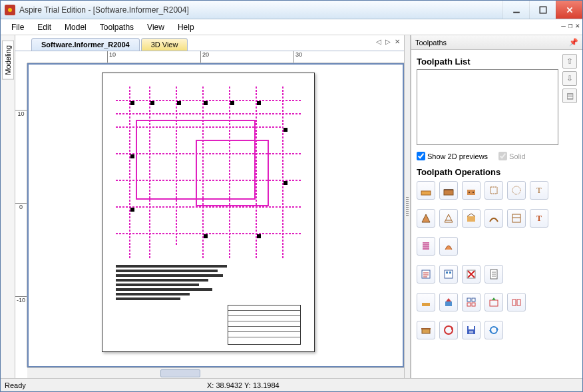 The image size is (583, 392). What do you see at coordinates (494, 190) in the screenshot?
I see `op-inlay` at bounding box center [494, 190].